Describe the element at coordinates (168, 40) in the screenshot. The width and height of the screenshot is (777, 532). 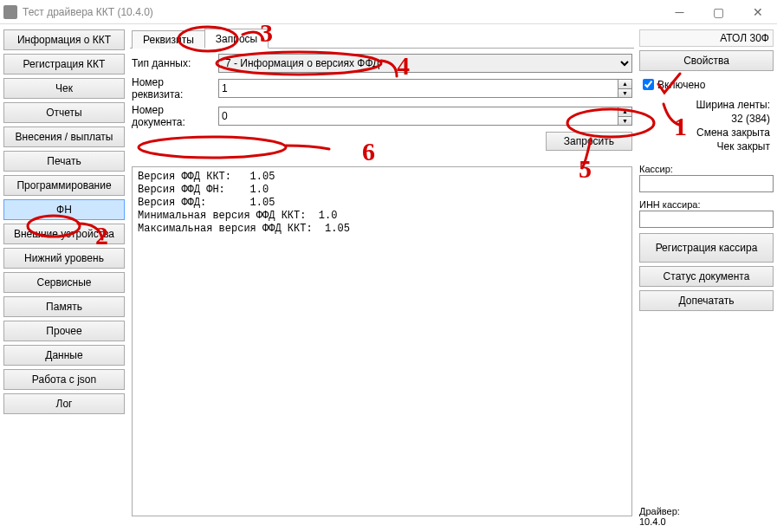
I see `tab-rekvizity: Реквизиты` at that location.